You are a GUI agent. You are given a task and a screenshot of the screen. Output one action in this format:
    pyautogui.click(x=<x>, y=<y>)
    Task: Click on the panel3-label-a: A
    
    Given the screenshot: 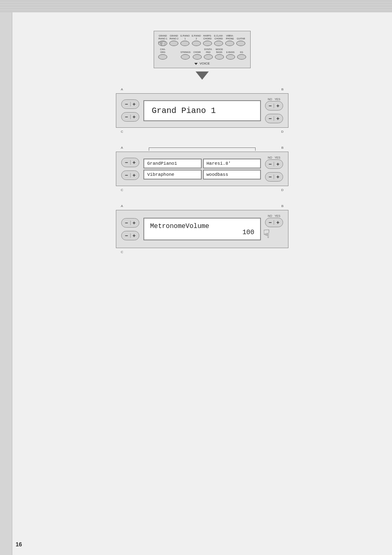 What is the action you would take?
    pyautogui.click(x=122, y=206)
    